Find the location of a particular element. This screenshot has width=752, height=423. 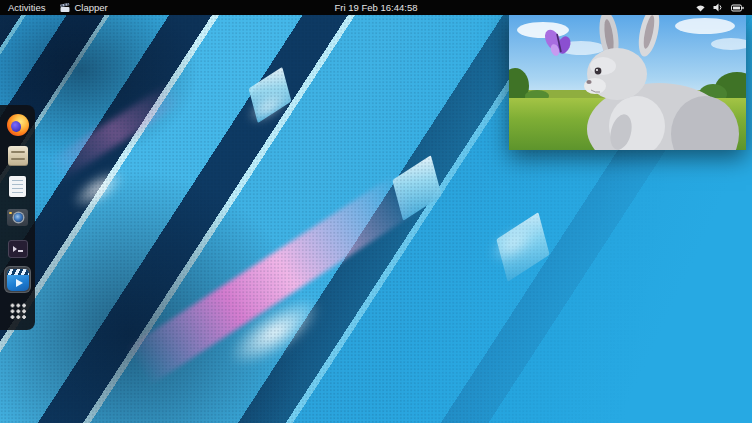

firefox-icon is located at coordinates (18, 125).